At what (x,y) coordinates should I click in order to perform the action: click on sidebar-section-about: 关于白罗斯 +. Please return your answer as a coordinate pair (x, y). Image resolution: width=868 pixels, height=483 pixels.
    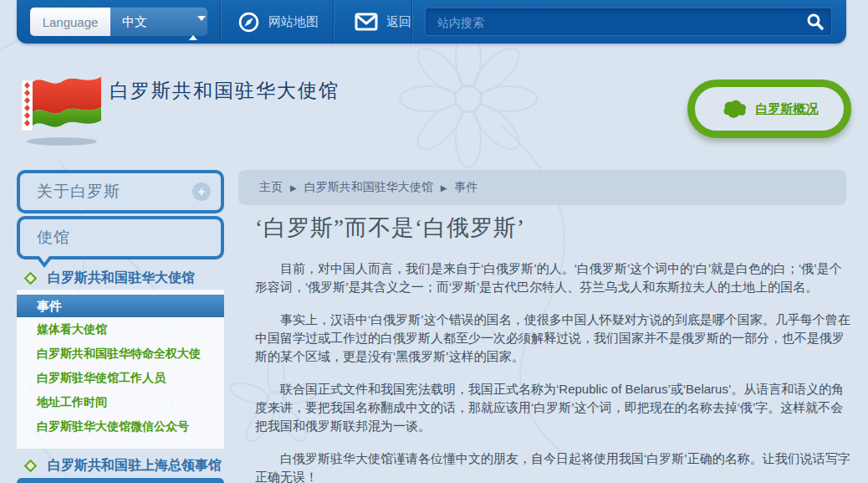
    Looking at the image, I should click on (120, 192).